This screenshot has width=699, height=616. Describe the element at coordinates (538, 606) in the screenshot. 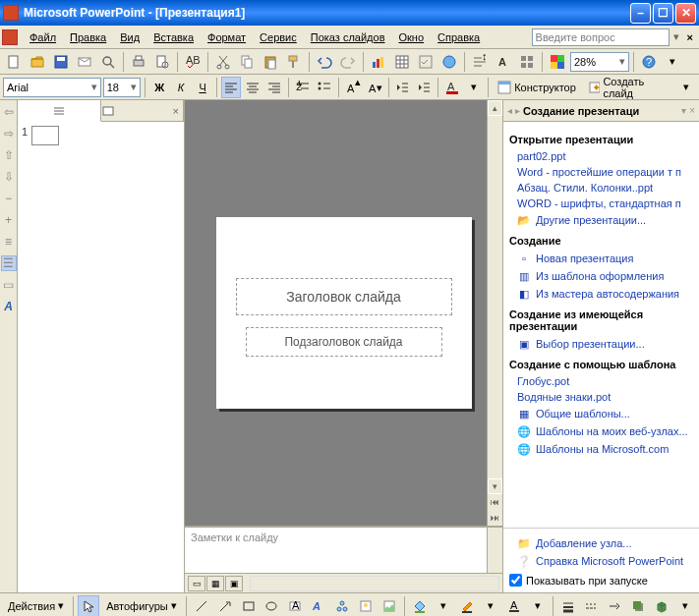

I see `font-color-draw-dropdown-icon: ▾` at that location.